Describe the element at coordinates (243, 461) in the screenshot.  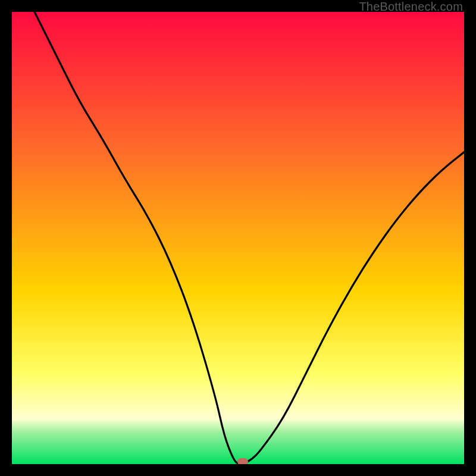
I see `optimum-marker` at that location.